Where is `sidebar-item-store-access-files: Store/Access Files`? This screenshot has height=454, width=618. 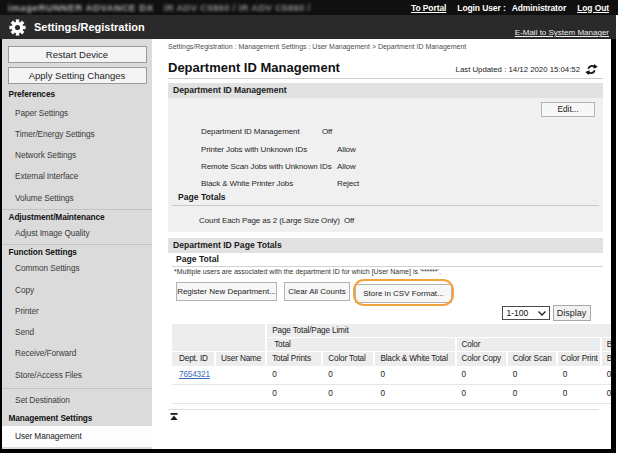
sidebar-item-store-access-files: Store/Access Files is located at coordinates (77, 376).